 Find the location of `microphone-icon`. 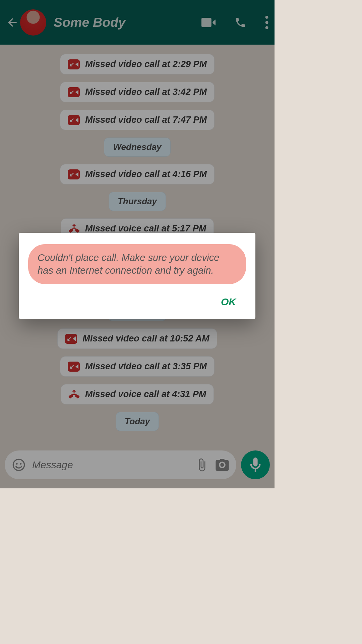

microphone-icon is located at coordinates (255, 465).